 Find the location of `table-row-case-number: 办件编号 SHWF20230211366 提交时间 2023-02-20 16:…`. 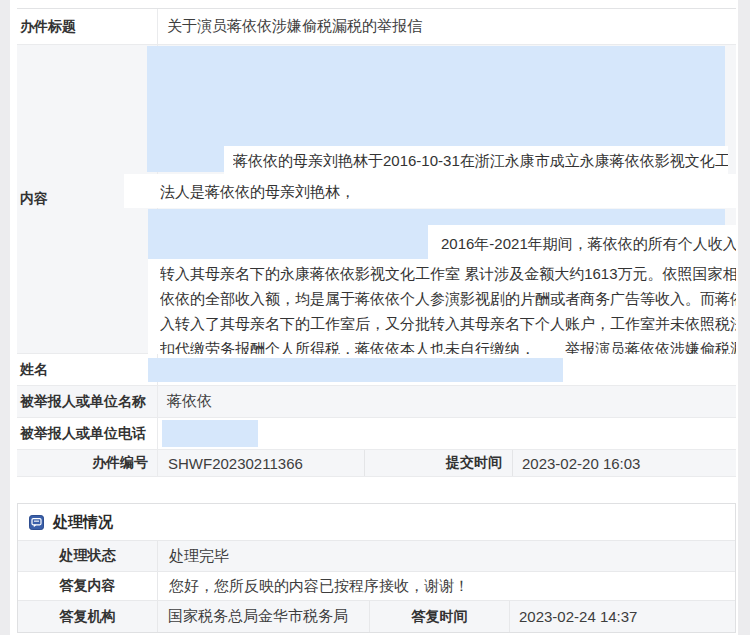

table-row-case-number: 办件编号 SHWF20230211366 提交时间 2023-02-20 16:… is located at coordinates (376, 464).